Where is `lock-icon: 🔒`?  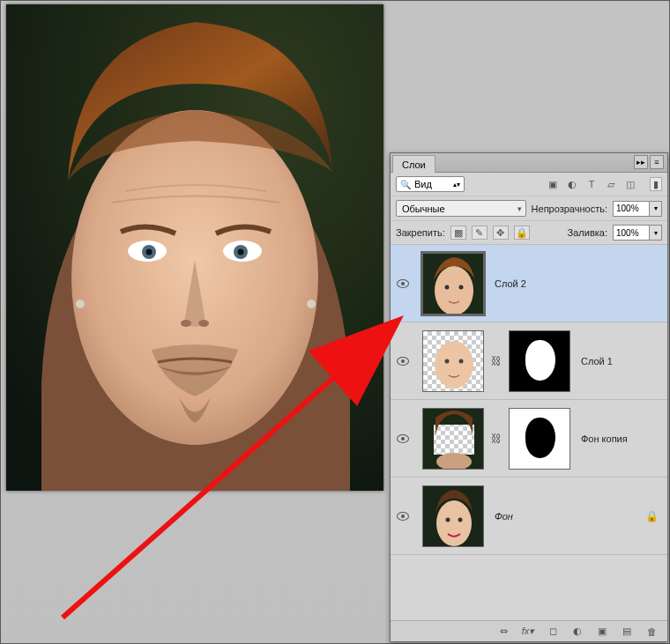
lock-icon: 🔒 is located at coordinates (652, 516).